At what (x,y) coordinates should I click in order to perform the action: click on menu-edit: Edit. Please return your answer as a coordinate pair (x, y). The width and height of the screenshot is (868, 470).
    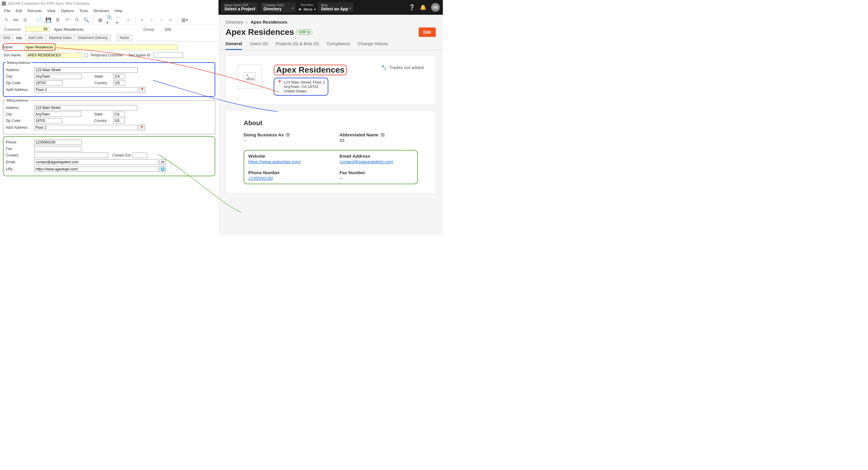
    Looking at the image, I should click on (19, 11).